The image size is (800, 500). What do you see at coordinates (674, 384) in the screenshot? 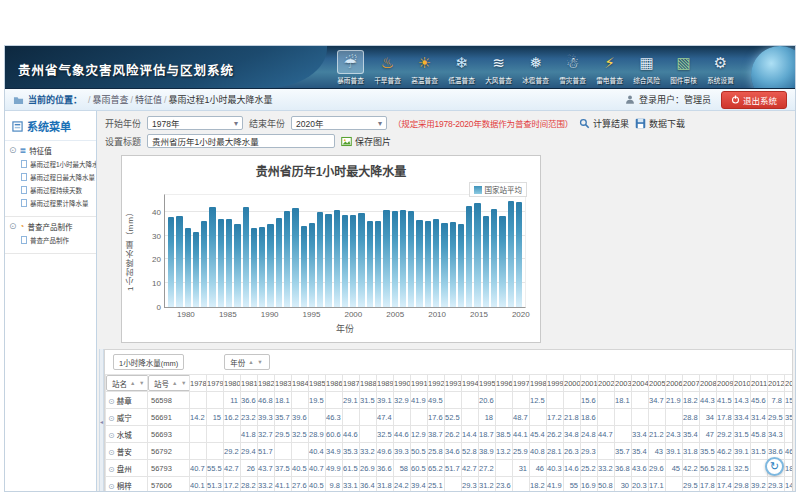
I see `year-column-header: 2006` at bounding box center [674, 384].